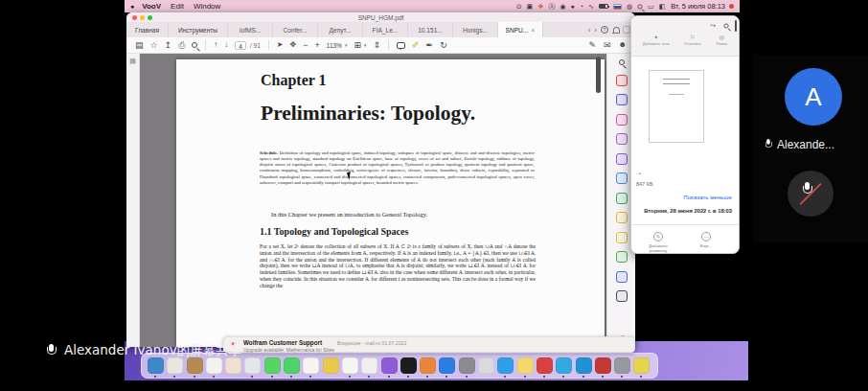  What do you see at coordinates (148, 30) in the screenshot?
I see `tab-home: Главная` at bounding box center [148, 30].